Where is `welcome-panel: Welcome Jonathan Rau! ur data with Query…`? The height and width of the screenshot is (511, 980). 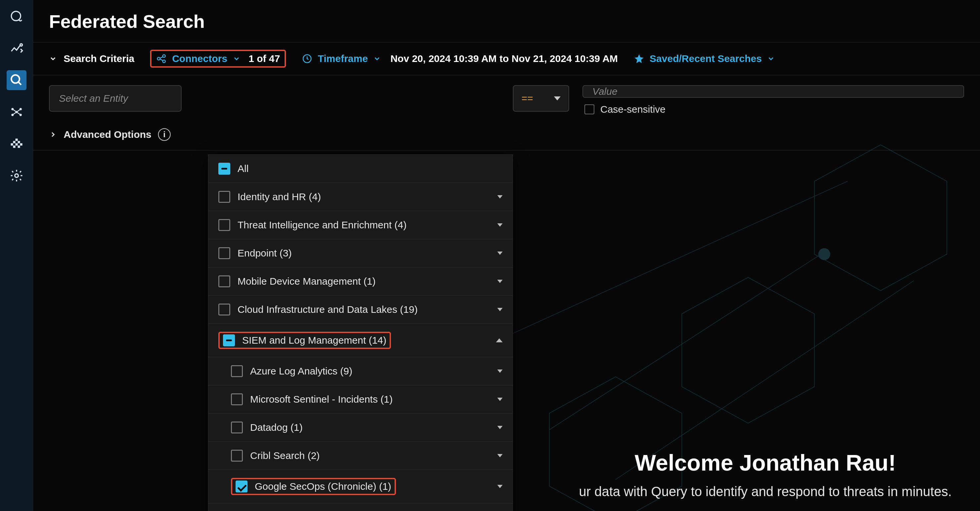
welcome-panel: Welcome Jonathan Rau! ur data with Query… is located at coordinates (765, 474).